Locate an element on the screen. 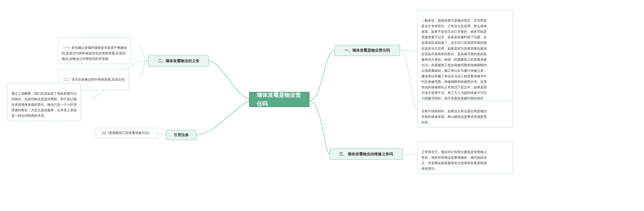 The image size is (644, 211). law-ref: [1]《房屋建筑工程质量保修办法》 is located at coordinates (127, 133).